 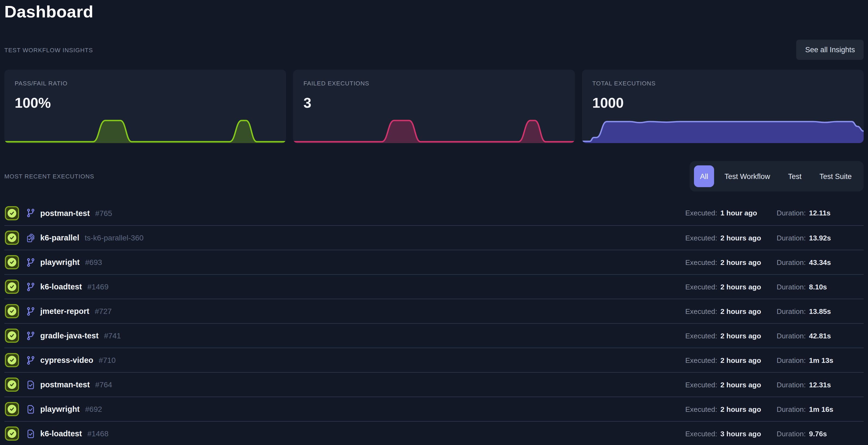 What do you see at coordinates (107, 360) in the screenshot?
I see `execution-id: #710` at bounding box center [107, 360].